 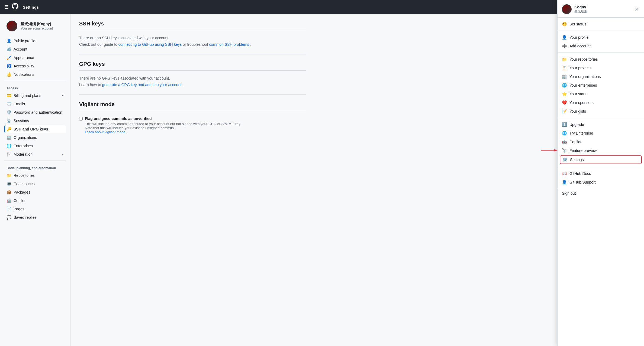 I want to click on person-icon: 👤, so click(x=9, y=41).